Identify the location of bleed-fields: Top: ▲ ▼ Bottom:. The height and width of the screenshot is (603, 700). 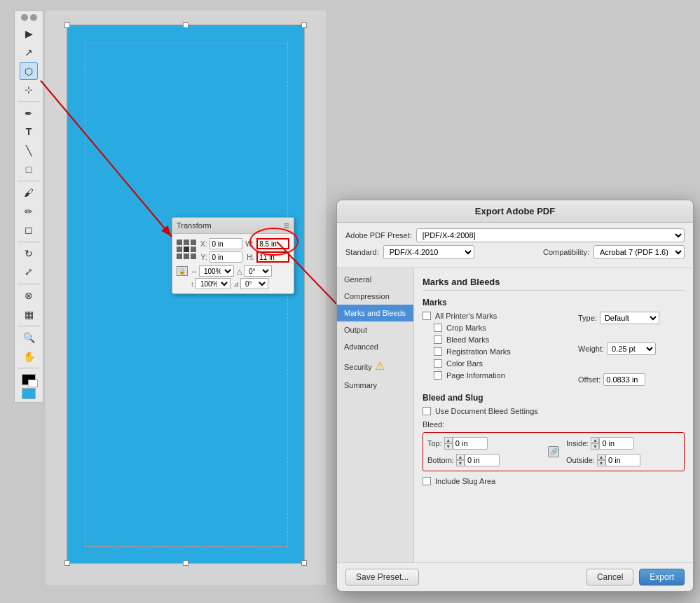
(554, 452).